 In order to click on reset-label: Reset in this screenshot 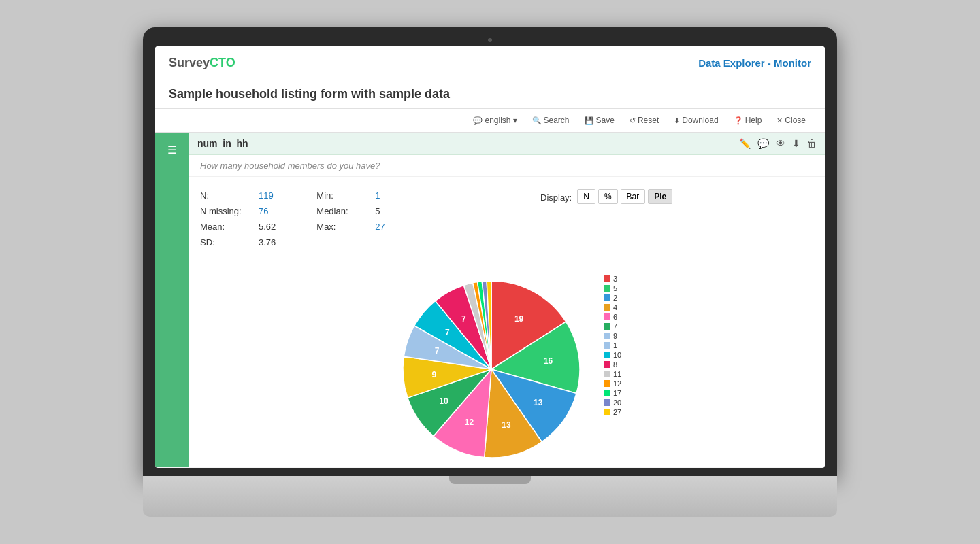, I will do `click(648, 120)`.